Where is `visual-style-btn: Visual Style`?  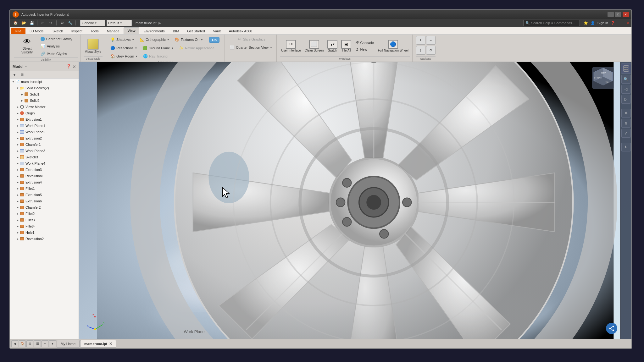 visual-style-btn: Visual Style is located at coordinates (93, 46).